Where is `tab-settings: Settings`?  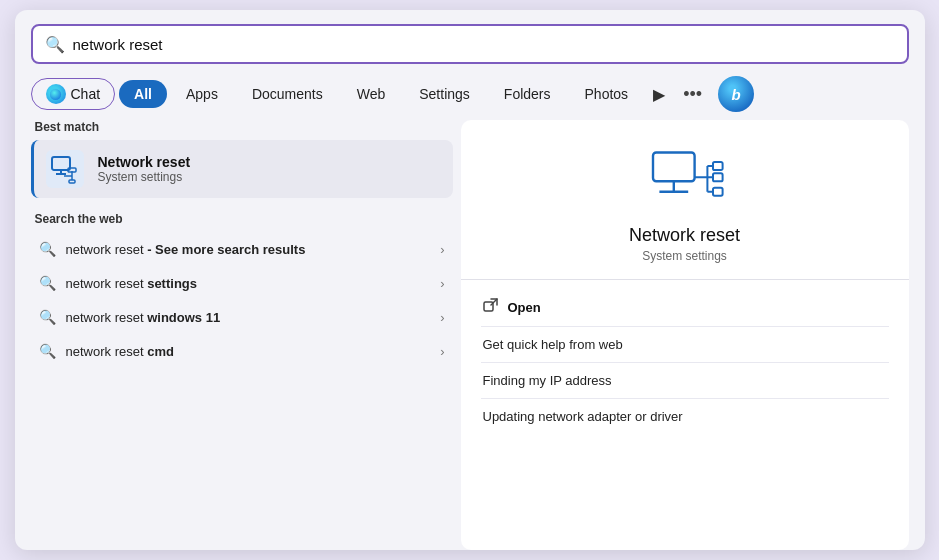 tab-settings: Settings is located at coordinates (444, 94).